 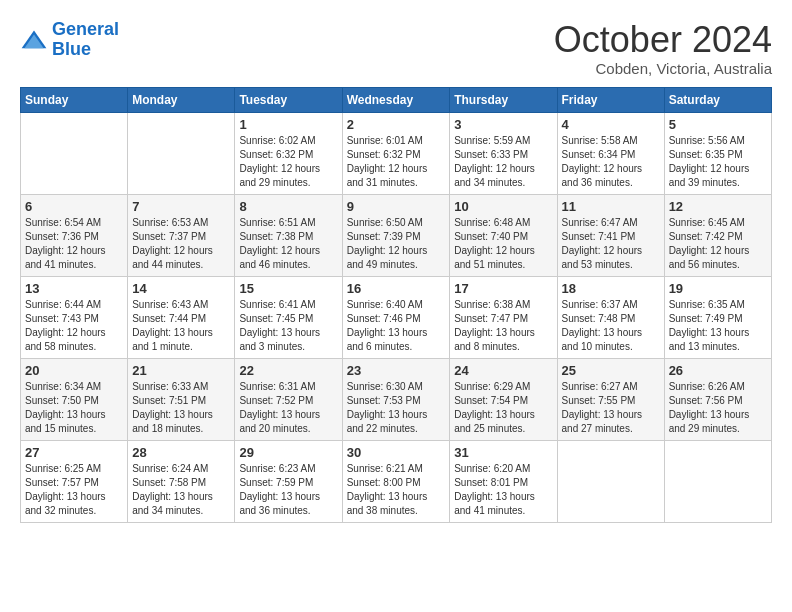 I want to click on day-number: 30, so click(x=396, y=452).